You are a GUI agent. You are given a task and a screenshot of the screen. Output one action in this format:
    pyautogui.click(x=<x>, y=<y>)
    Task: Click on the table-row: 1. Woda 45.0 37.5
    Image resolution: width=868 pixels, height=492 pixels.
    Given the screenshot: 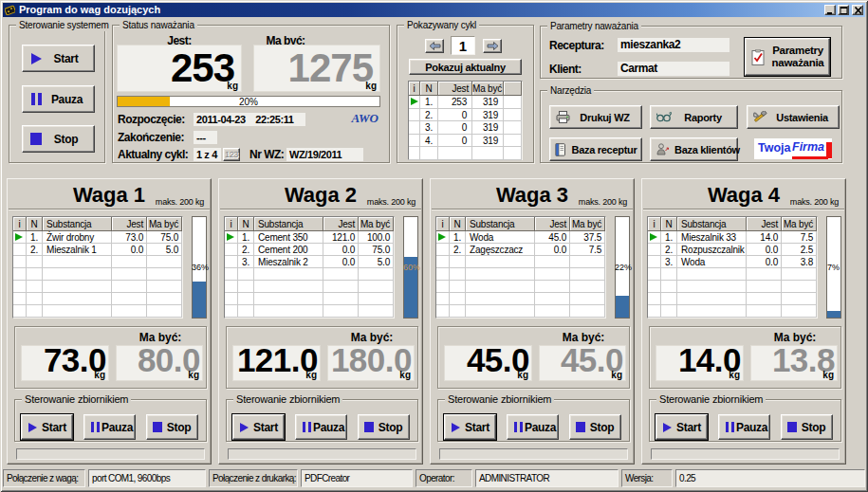 What is the action you would take?
    pyautogui.click(x=521, y=237)
    